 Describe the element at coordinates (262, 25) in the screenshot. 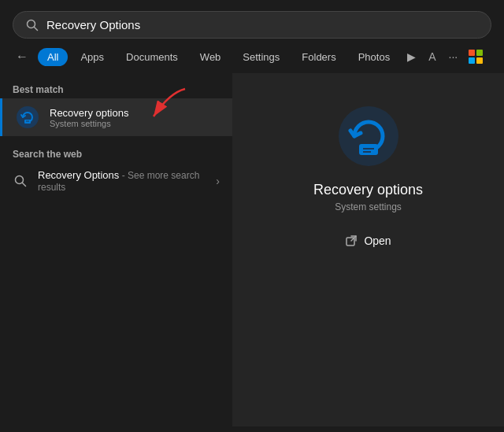

I see `search-input` at that location.